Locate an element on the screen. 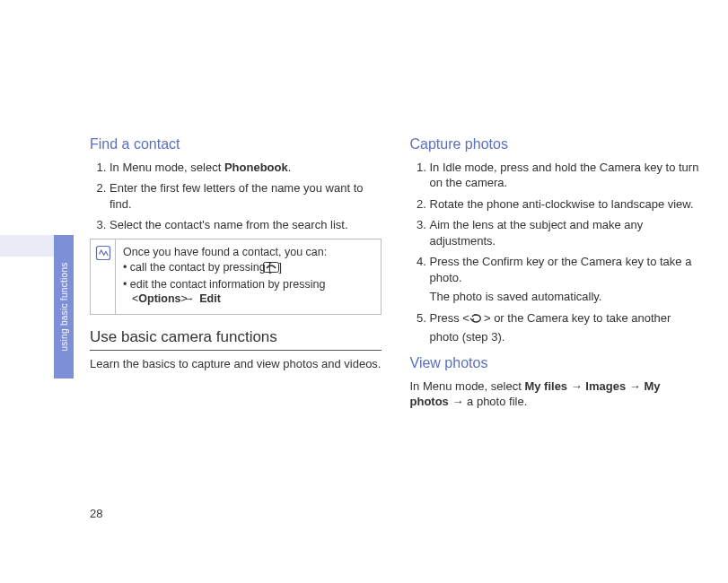 This screenshot has height=583, width=728. list-item: Enter the first few letters of the name … is located at coordinates (246, 196).